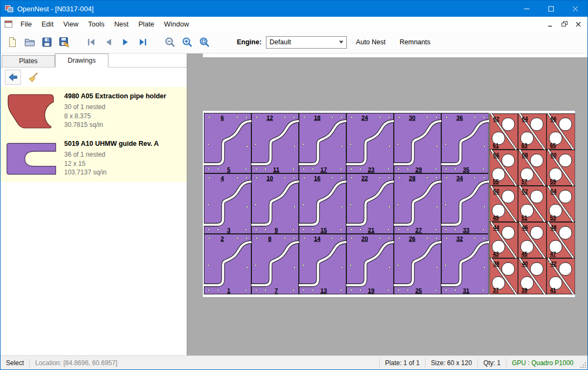 The height and width of the screenshot is (370, 588). I want to click on drawing-item-2: 5019 A10 UHMW guide Rev. A 36 of 1 neste…, so click(94, 158).